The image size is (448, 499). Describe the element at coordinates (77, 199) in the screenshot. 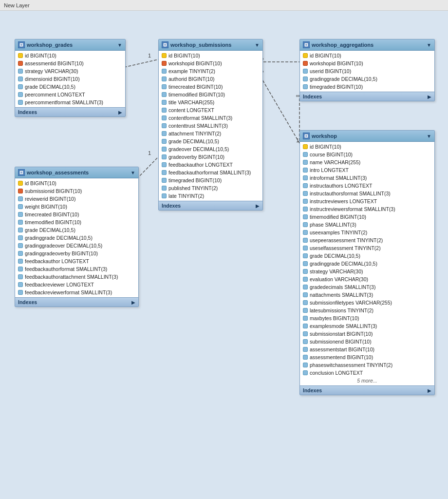

I see `field-row: reviewerid BIGINT(10)` at that location.